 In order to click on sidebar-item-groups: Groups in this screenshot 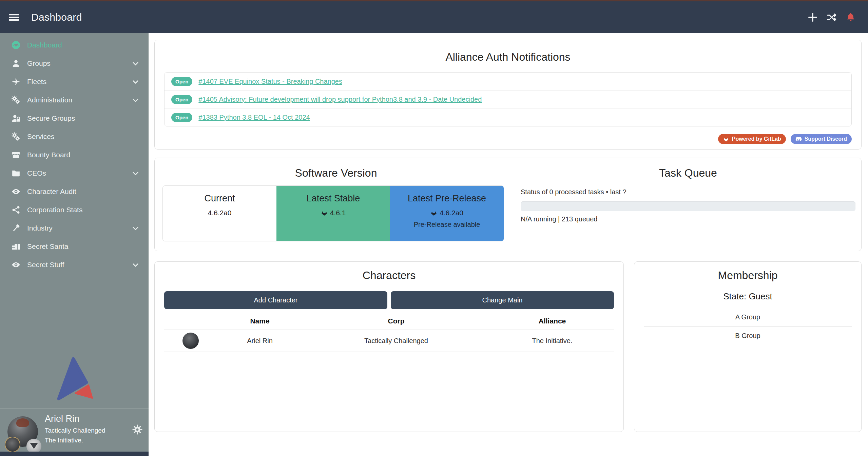, I will do `click(74, 63)`.